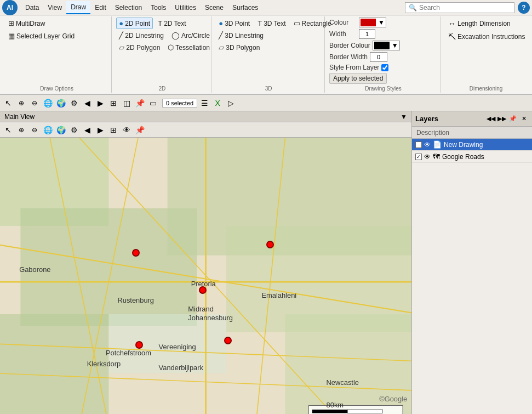 Image resolution: width=532 pixels, height=414 pixels. Describe the element at coordinates (74, 103) in the screenshot. I see `settings-button: ⚙` at that location.